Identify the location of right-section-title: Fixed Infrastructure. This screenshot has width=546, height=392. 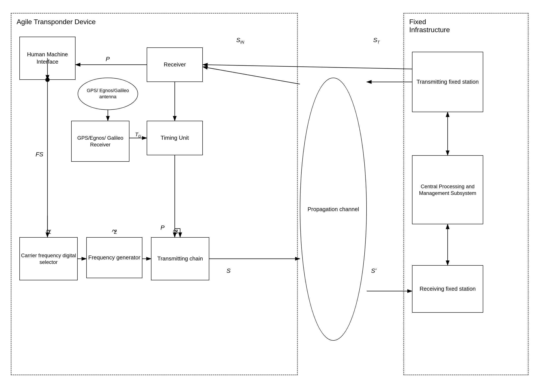
(429, 26).